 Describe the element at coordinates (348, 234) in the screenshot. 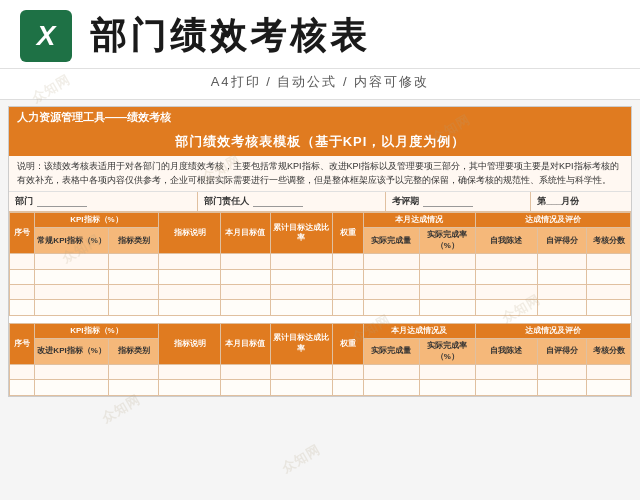

I see `col-weight: 权重` at that location.